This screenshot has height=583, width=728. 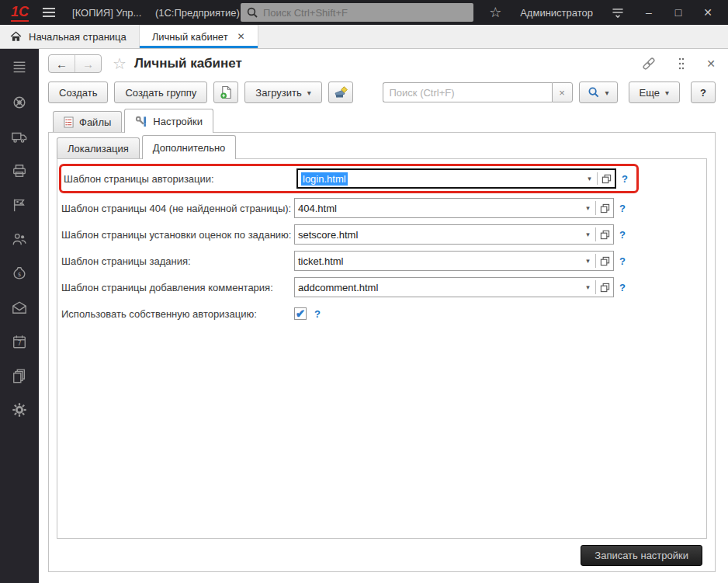 I want to click on documents-icon, so click(x=19, y=376).